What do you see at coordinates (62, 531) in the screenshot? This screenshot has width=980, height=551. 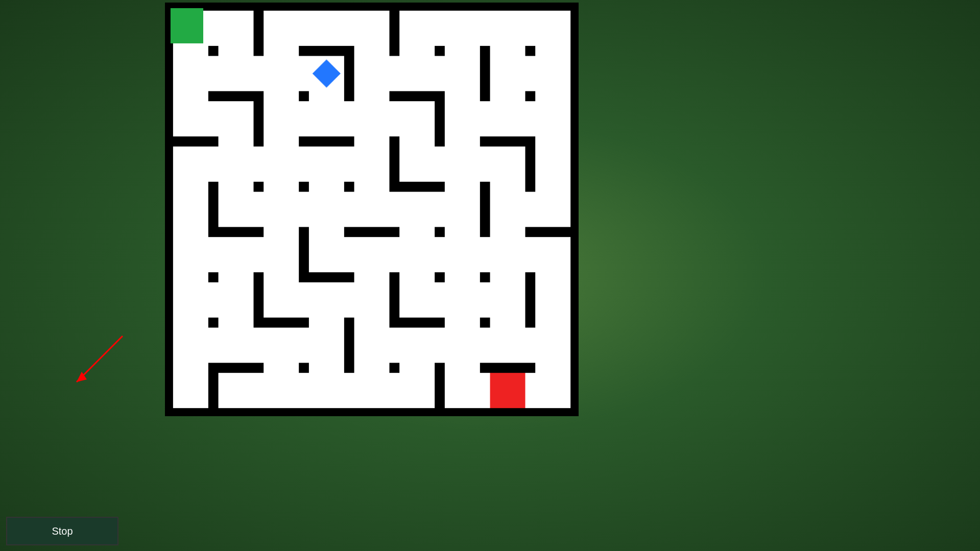 I see `stop-button: Stop` at bounding box center [62, 531].